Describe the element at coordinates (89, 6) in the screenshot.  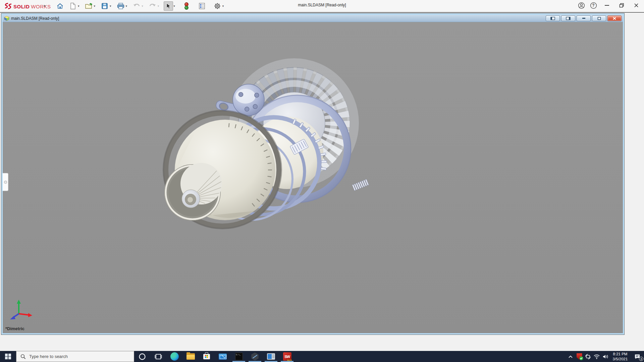
I see `open-button` at that location.